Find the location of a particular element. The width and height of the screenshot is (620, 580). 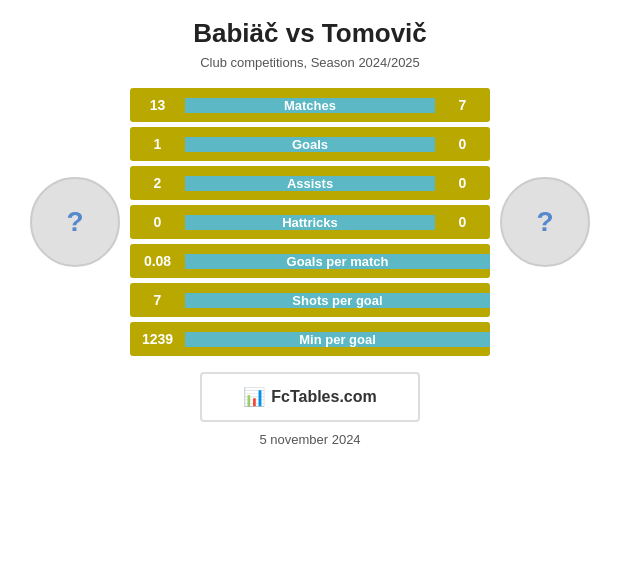

stat-label-goals-per-match: Goals per match is located at coordinates (338, 262).